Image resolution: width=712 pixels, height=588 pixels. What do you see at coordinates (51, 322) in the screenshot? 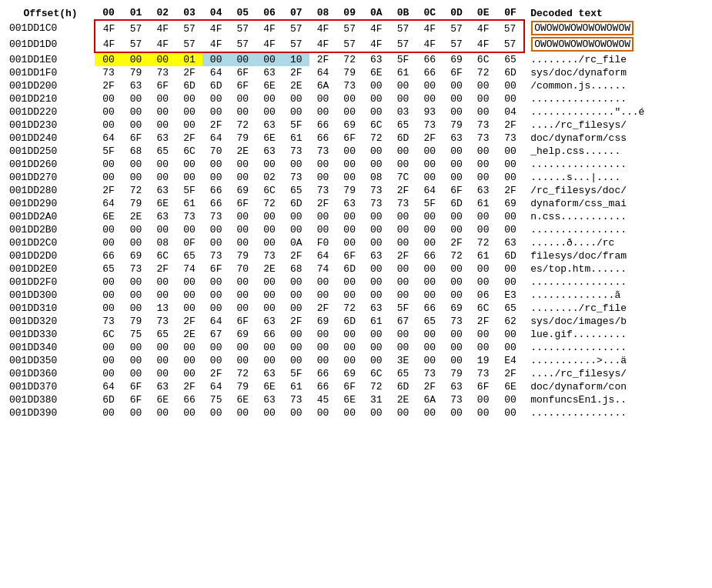
I see `offset-cell: 001DD320` at bounding box center [51, 322].